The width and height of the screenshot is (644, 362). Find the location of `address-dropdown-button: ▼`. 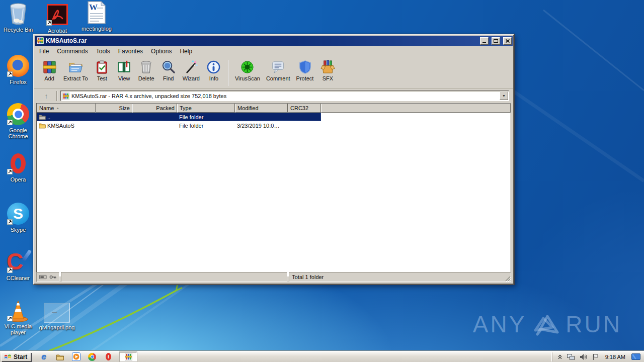

address-dropdown-button: ▼ is located at coordinates (504, 96).